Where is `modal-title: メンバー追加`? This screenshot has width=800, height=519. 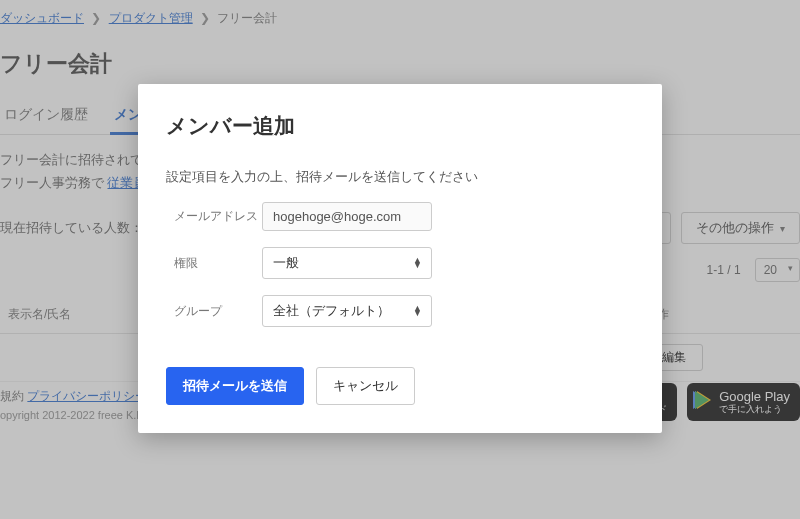
modal-title: メンバー追加 is located at coordinates (400, 126).